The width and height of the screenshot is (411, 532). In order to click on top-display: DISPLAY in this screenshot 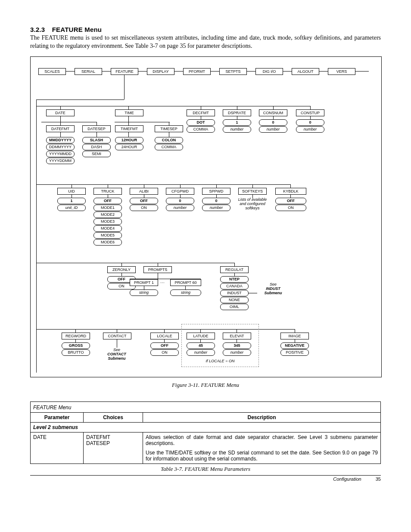, I will do `click(161, 72)`.